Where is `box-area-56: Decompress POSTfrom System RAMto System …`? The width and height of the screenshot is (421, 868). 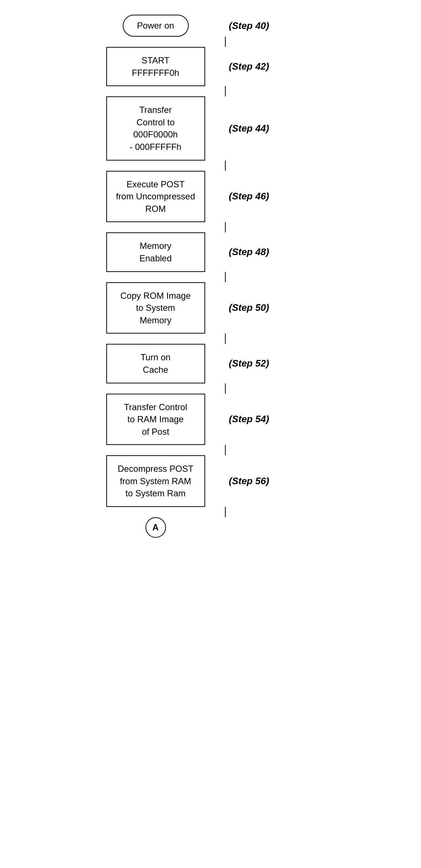
box-area-56: Decompress POSTfrom System RAMto System … is located at coordinates (156, 481).